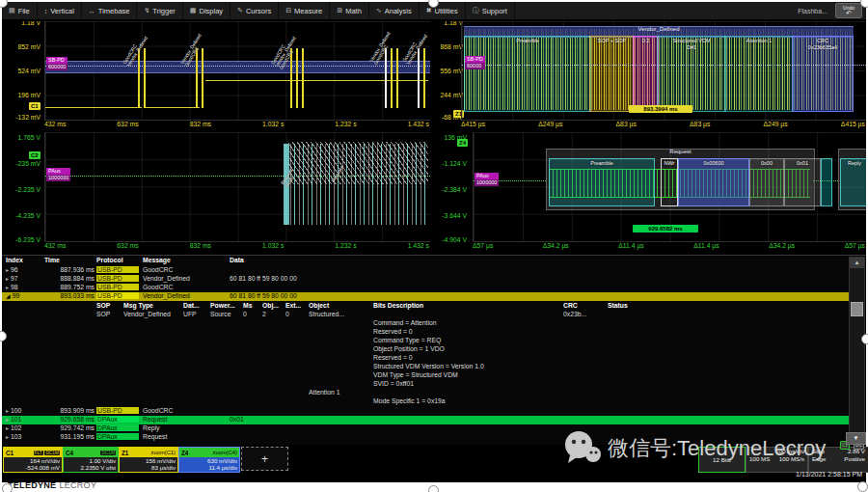 This screenshot has width=868, height=492. Describe the element at coordinates (57, 64) in the screenshot. I see `decoder-label: SB-PD 600000` at that location.